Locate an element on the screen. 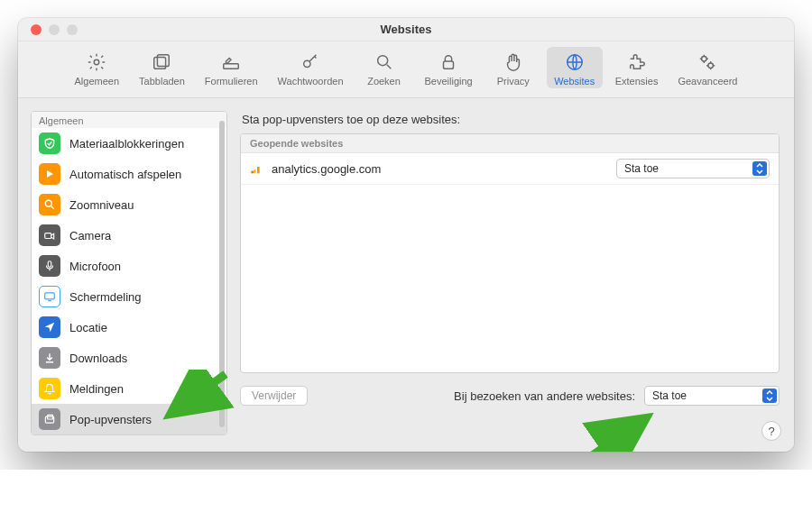  lock-icon is located at coordinates (448, 62).